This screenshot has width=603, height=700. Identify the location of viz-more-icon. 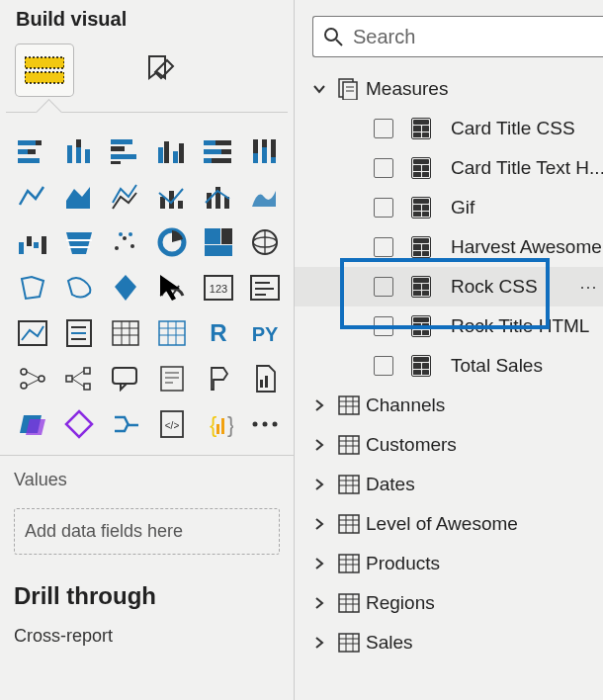
(265, 424).